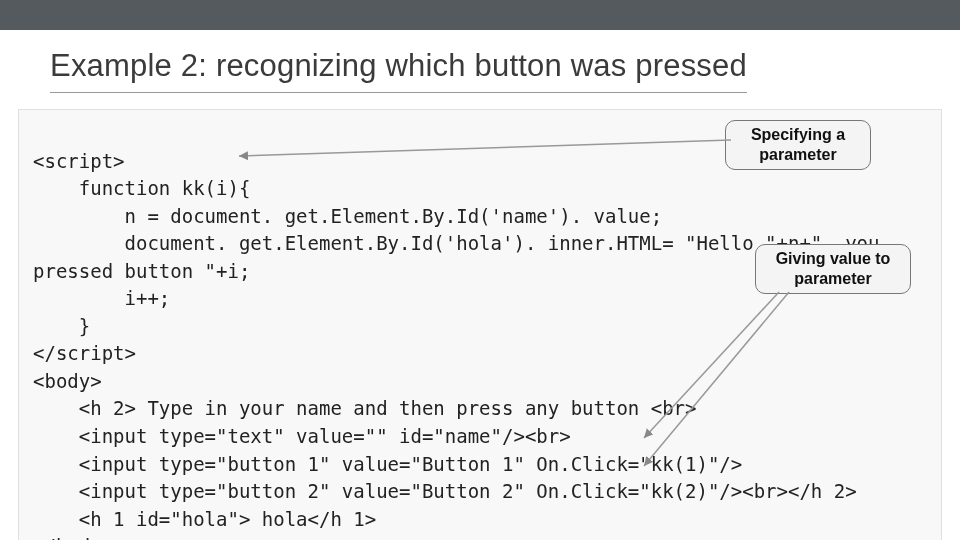  What do you see at coordinates (480, 66) in the screenshot?
I see `title-area: Example 2: recognizing which button was …` at bounding box center [480, 66].